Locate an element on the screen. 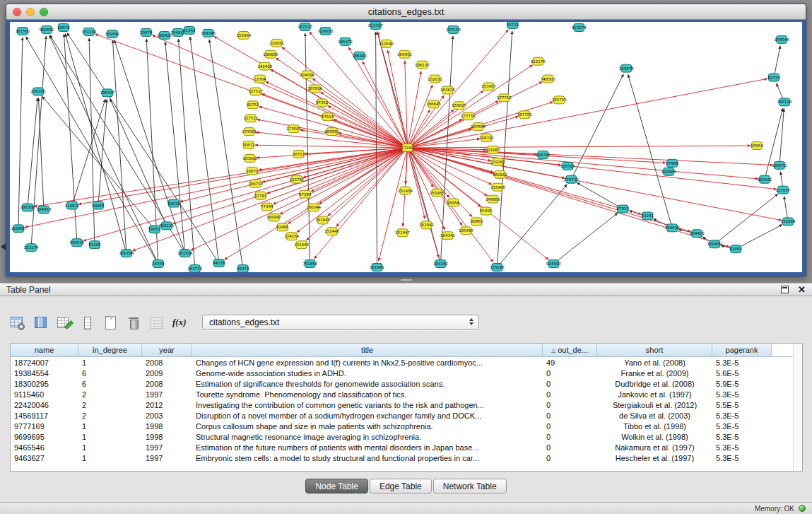  graph-node: 81342 is located at coordinates (189, 30).